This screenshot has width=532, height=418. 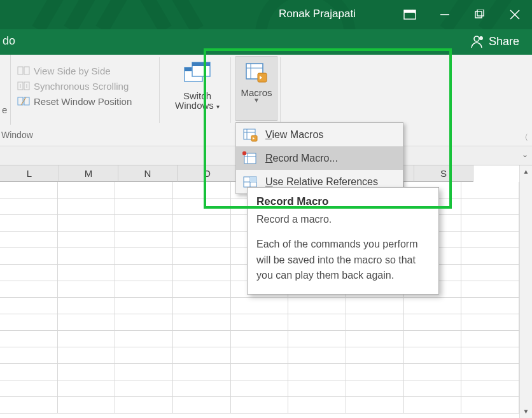 I want to click on column-header: N, so click(x=148, y=174).